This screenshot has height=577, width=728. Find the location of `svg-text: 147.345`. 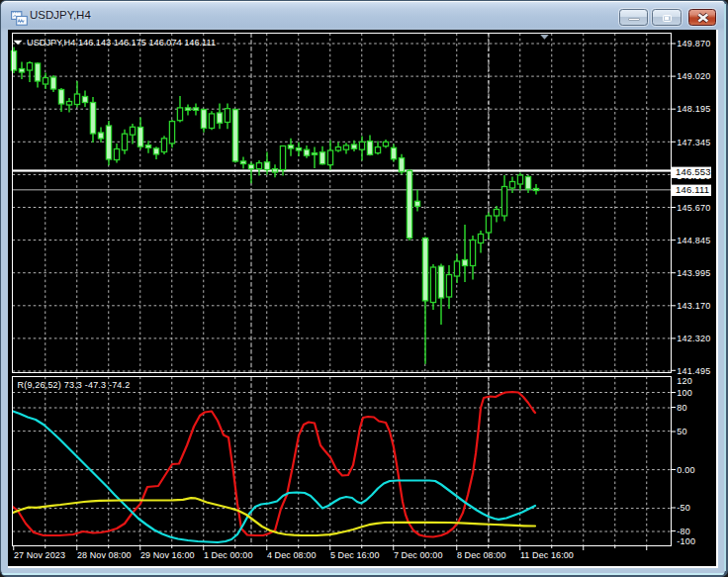

svg-text: 147.345 is located at coordinates (693, 143).